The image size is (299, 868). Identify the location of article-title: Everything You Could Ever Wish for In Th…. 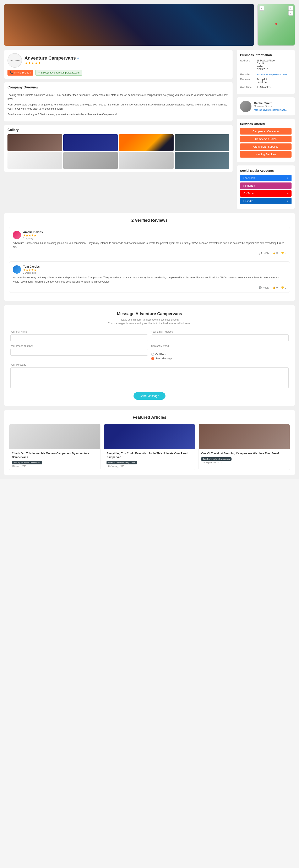
(150, 455).